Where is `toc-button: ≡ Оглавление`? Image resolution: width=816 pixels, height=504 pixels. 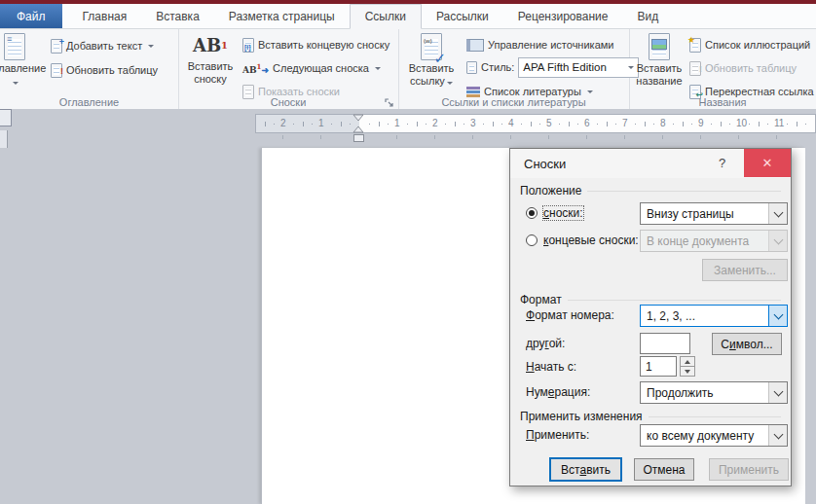
toc-button: ≡ Оглавление is located at coordinates (21, 67).